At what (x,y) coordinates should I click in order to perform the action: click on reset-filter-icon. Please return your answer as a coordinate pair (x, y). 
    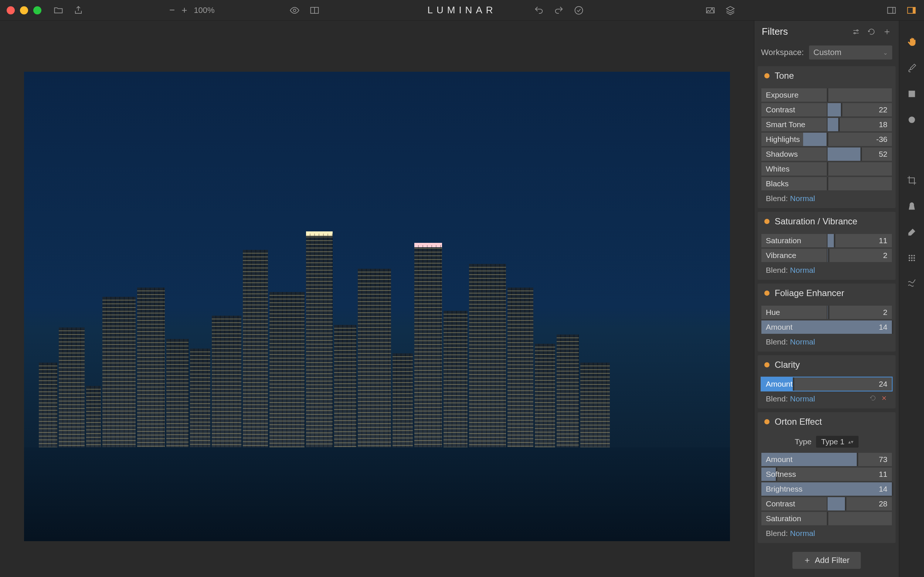
    Looking at the image, I should click on (873, 399).